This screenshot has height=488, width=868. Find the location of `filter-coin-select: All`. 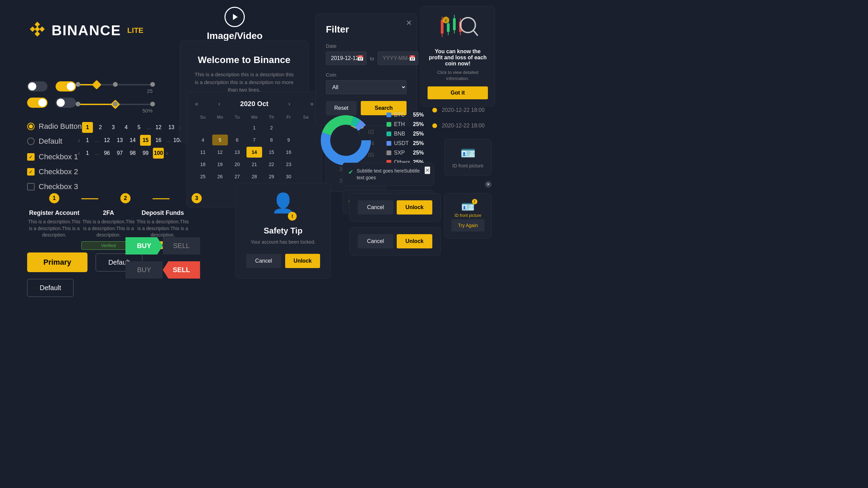

filter-coin-select: All is located at coordinates (366, 87).